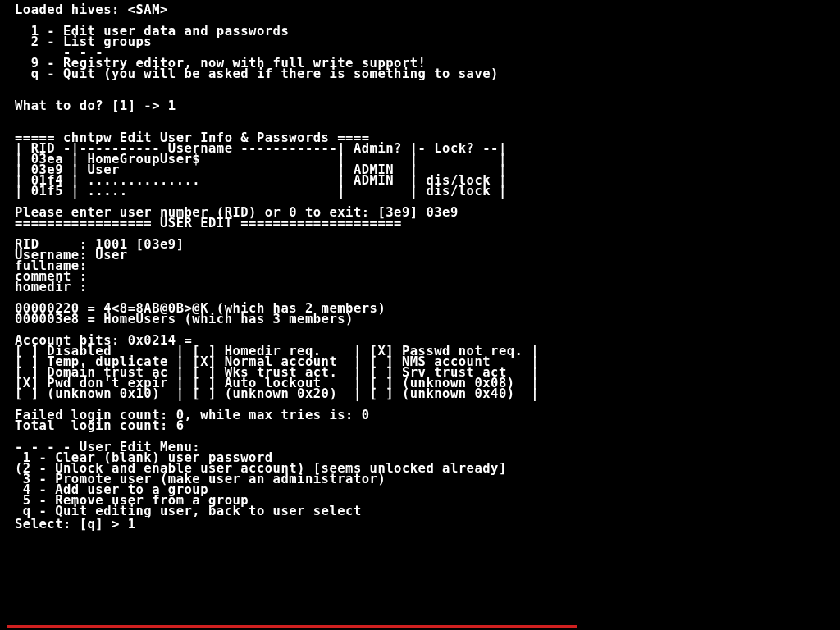 The width and height of the screenshot is (840, 630). What do you see at coordinates (184, 319) in the screenshot?
I see `group-line: 000003e8 = HomeUsers (which has 3 member…` at bounding box center [184, 319].